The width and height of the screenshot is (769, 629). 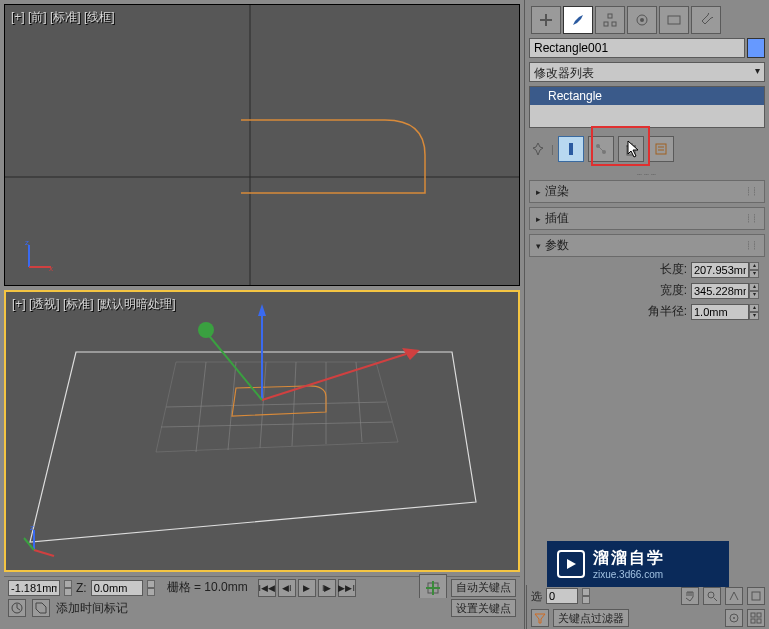 I want to click on object-color-swatch, so click(x=756, y=48).